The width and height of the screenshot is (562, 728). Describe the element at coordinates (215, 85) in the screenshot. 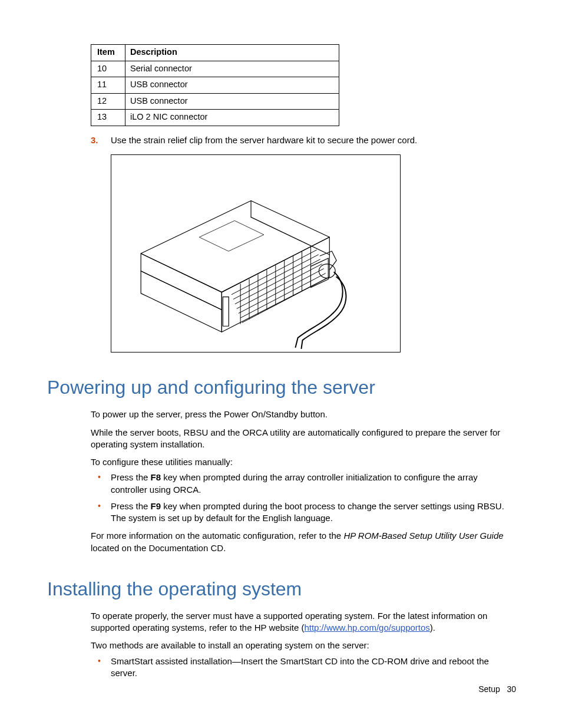

I see `connector-table: Item Description 10 Serial connector 11 …` at that location.